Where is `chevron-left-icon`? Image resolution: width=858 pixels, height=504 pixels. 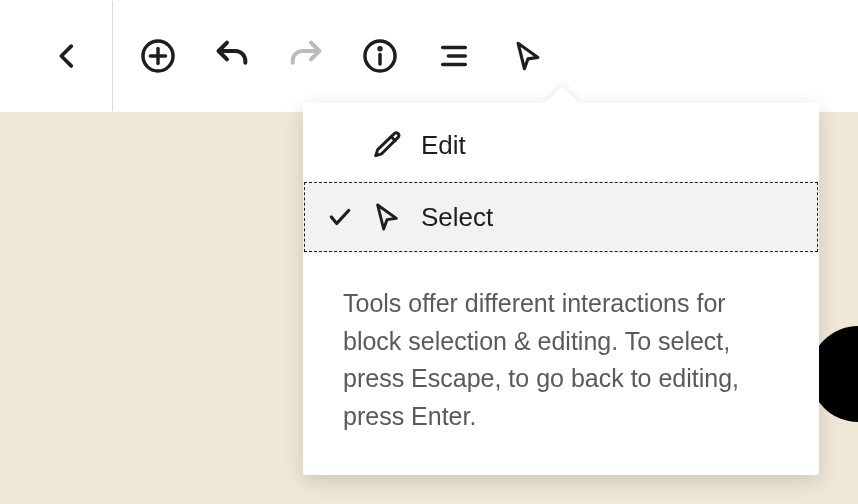 chevron-left-icon is located at coordinates (67, 56).